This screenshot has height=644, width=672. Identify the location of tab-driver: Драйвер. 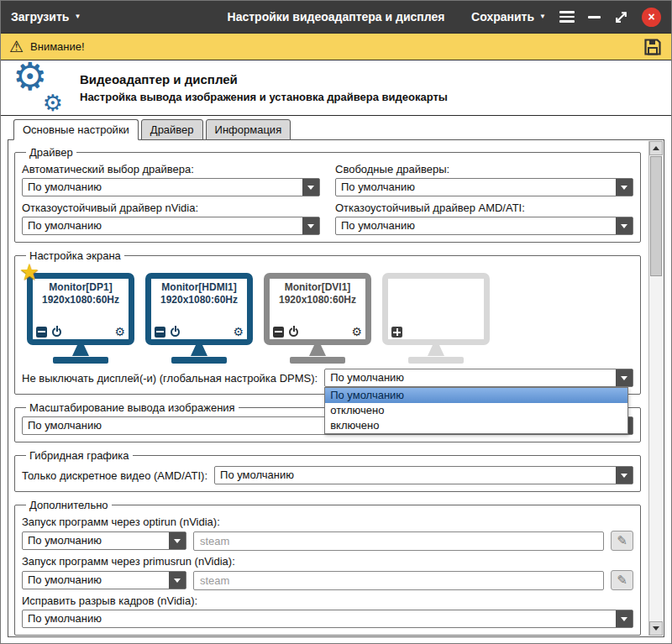
(172, 129).